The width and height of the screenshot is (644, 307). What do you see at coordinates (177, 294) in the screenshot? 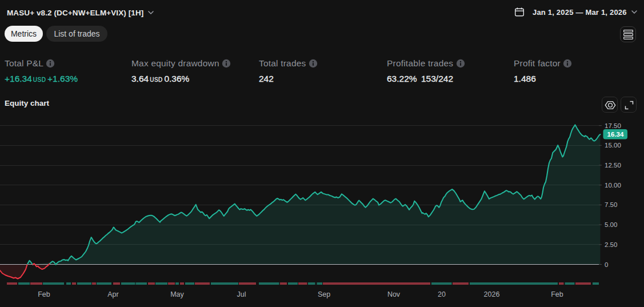
I see `svg-text: May` at bounding box center [177, 294].